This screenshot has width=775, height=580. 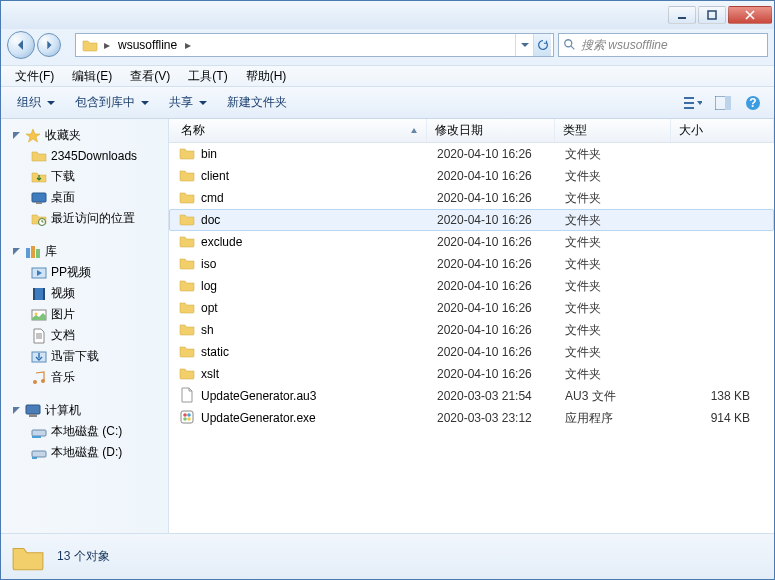 What do you see at coordinates (84, 136) in the screenshot?
I see `favorites-header: 收藏夹` at bounding box center [84, 136].